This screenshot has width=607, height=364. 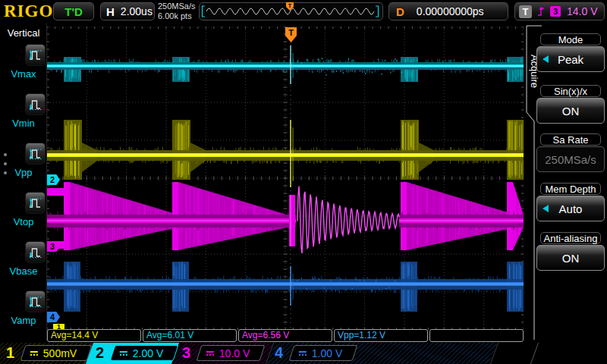 I want to click on trigger-level-value: 14.0 V, so click(x=582, y=11).